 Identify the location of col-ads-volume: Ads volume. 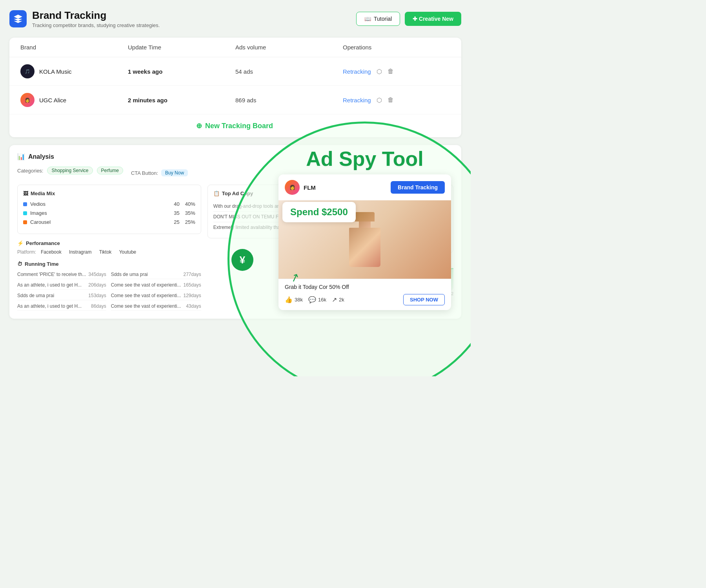
(289, 47).